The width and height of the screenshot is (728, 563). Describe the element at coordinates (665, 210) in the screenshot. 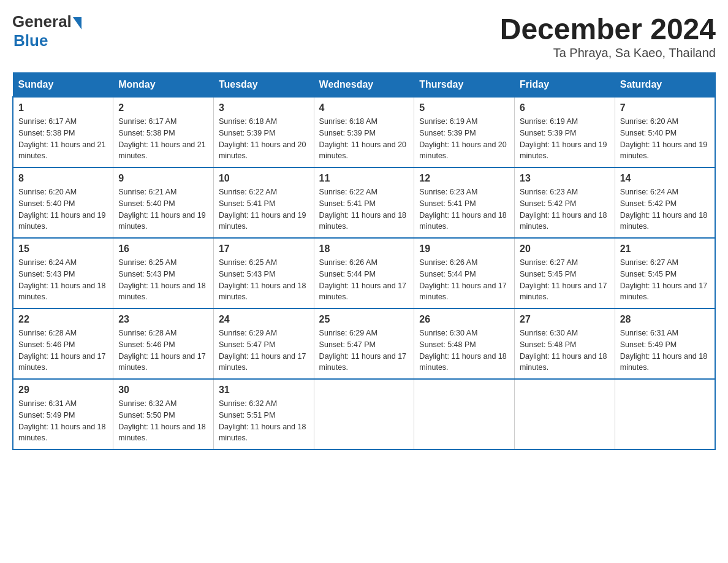

I see `day-info: Sunrise: 6:24 AMSunset: 5:42 PMDaylight:…` at that location.